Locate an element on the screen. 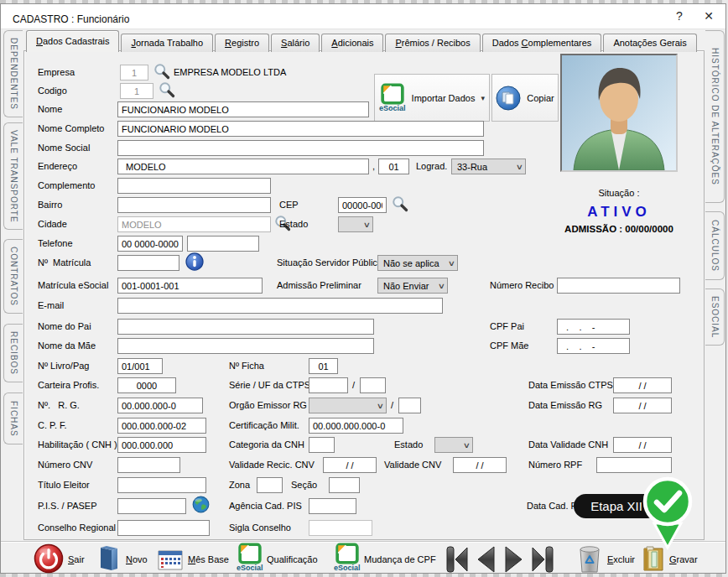 This screenshot has height=577, width=728. sidetab-esocial: ESOCIAL is located at coordinates (715, 317).